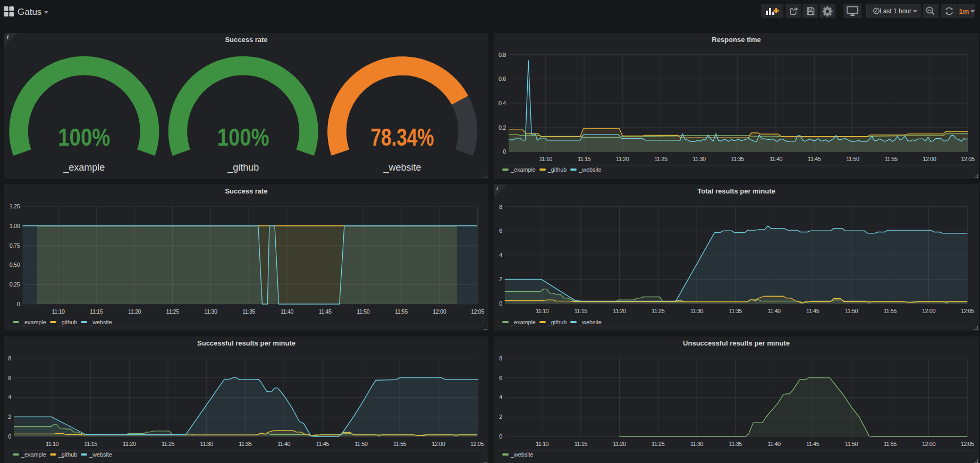 The image size is (980, 463). What do you see at coordinates (502, 55) in the screenshot?
I see `svg-text: 0.8` at bounding box center [502, 55].